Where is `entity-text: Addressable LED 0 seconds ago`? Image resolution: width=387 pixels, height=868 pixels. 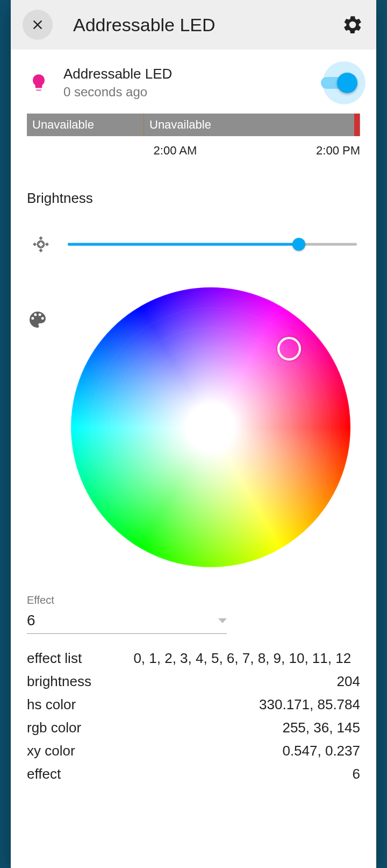 entity-text: Addressable LED 0 seconds ago is located at coordinates (181, 83).